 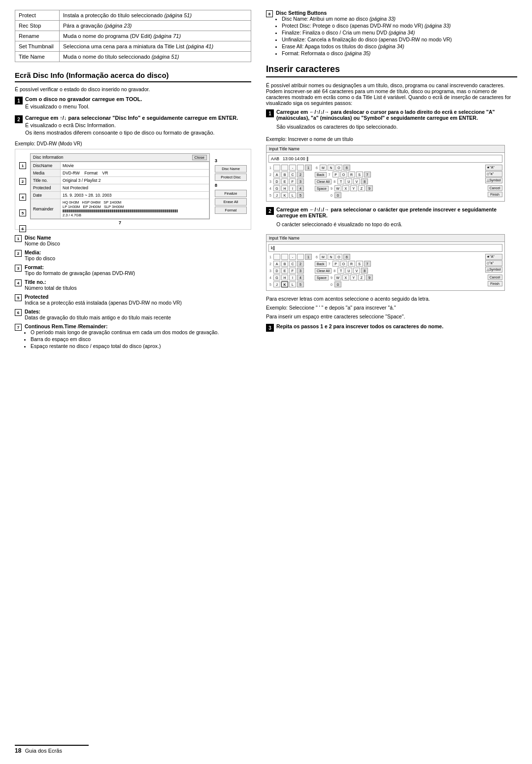 I want to click on symbol-label: △Symbol, so click(x=494, y=180).